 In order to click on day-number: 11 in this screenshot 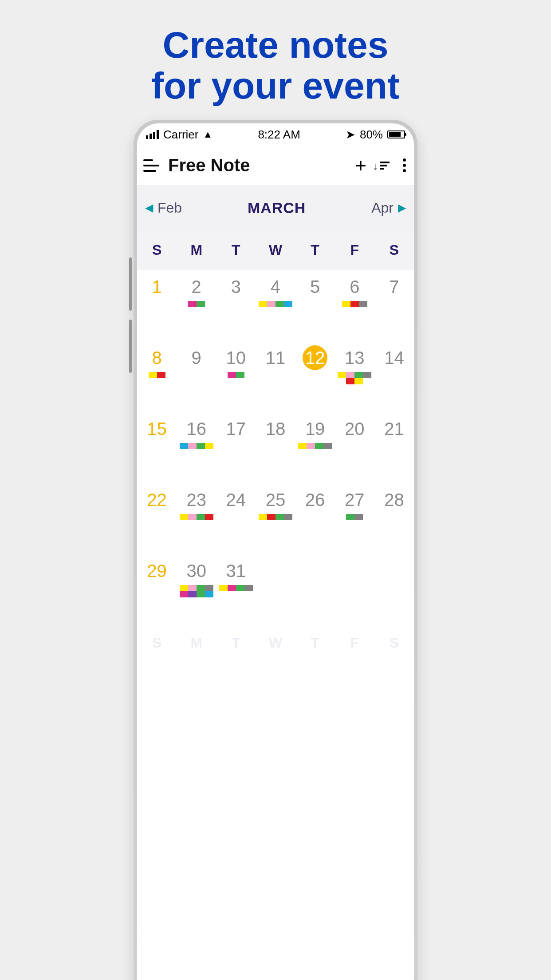, I will do `click(276, 358)`.